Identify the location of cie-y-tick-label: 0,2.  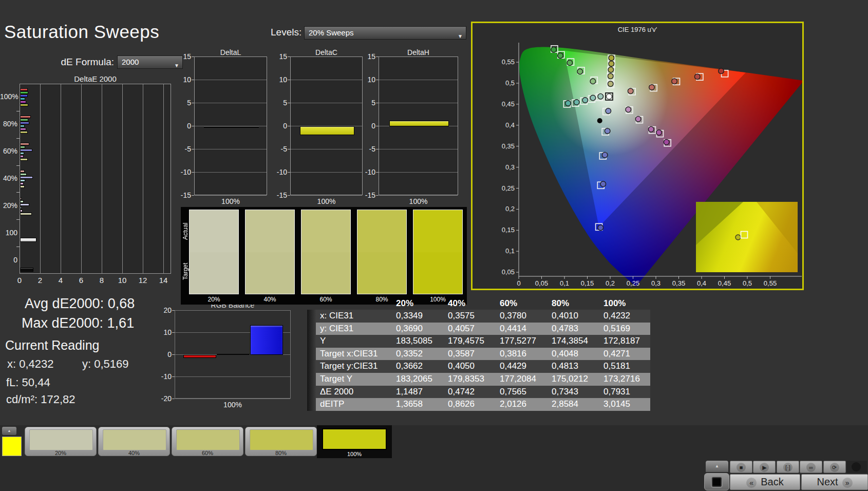
(510, 209).